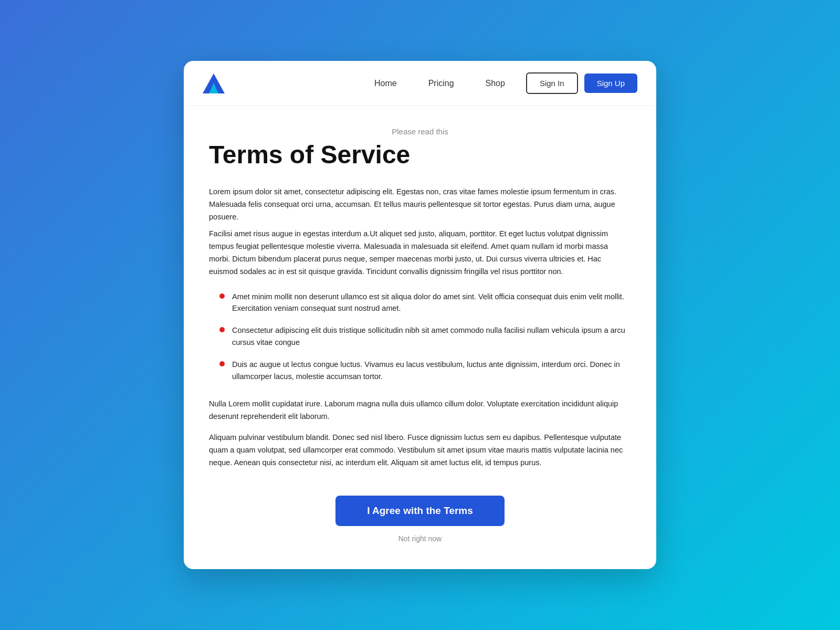 The image size is (840, 630). Describe the element at coordinates (552, 83) in the screenshot. I see `signin-button: Sign In` at that location.